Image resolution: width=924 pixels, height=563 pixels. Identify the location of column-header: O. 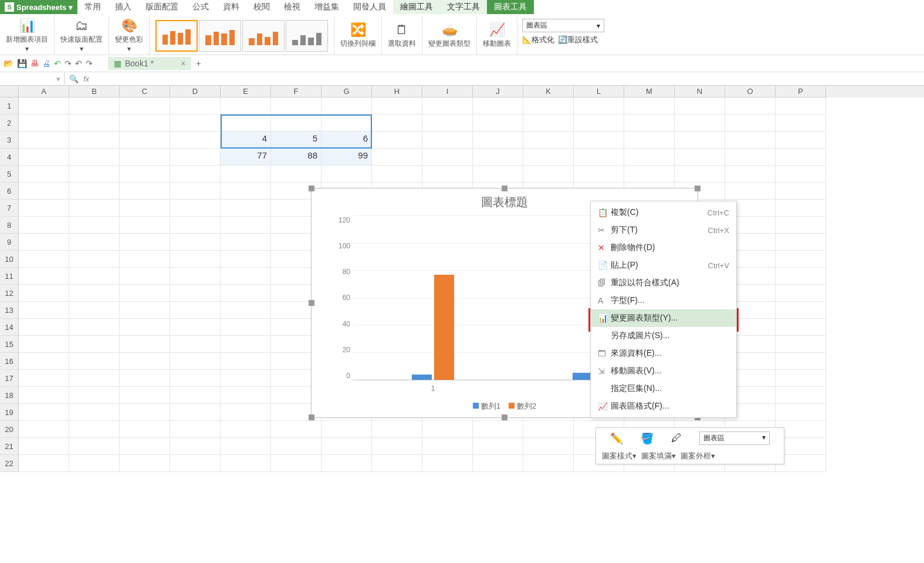
(750, 92).